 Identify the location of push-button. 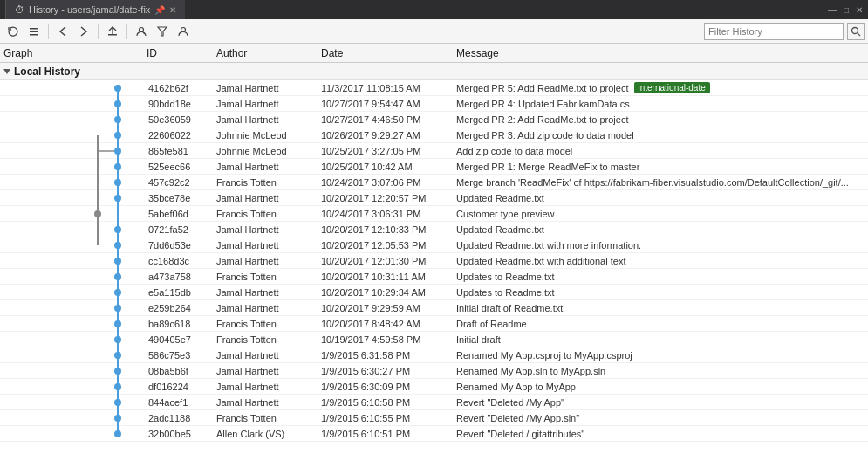
(113, 31).